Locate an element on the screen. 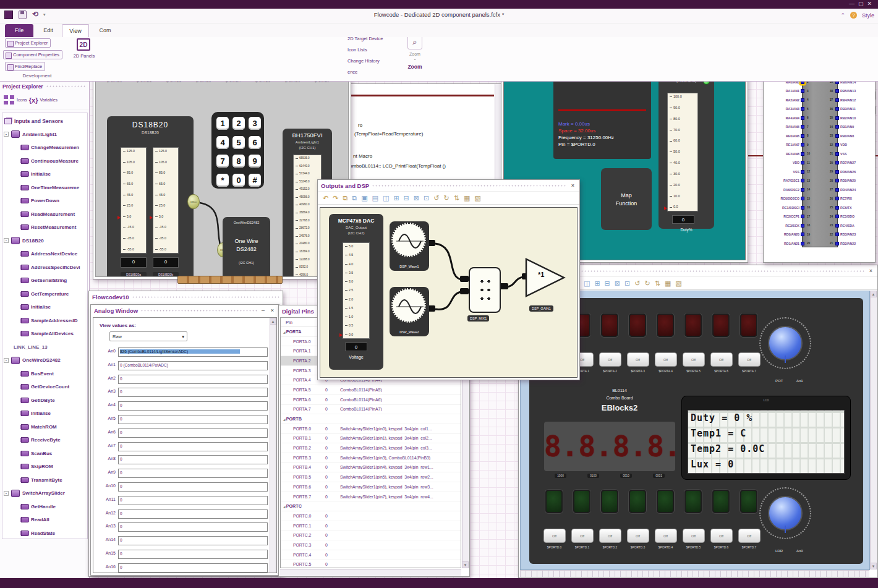 This screenshot has width=878, height=588. toolbar-icon: ▣ is located at coordinates (364, 198).